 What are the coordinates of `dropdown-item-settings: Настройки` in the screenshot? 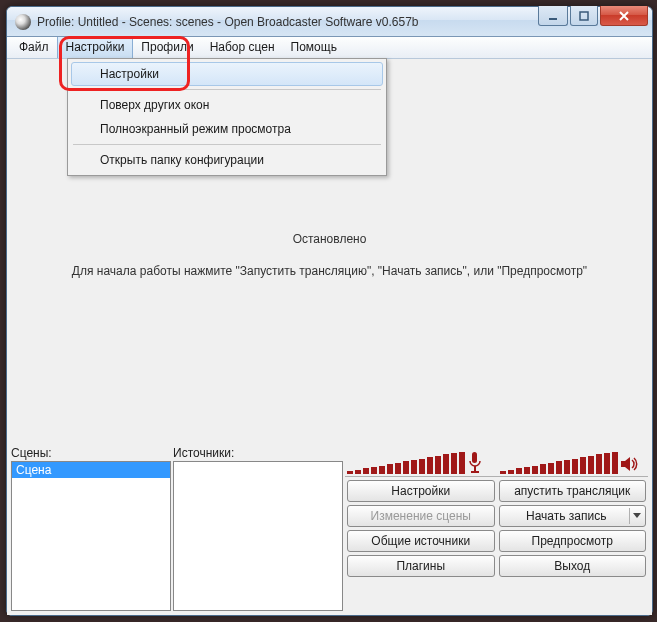 It's located at (227, 74).